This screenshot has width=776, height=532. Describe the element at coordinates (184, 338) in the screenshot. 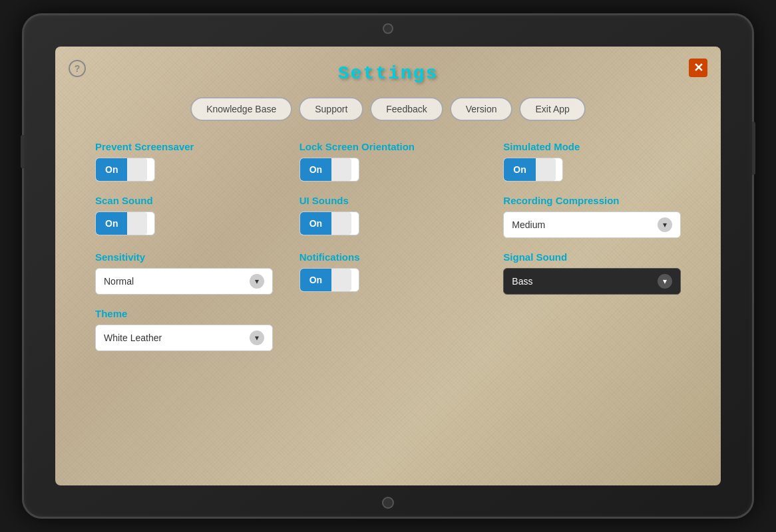

I see `theme-dropdown: White Leather ▾` at that location.